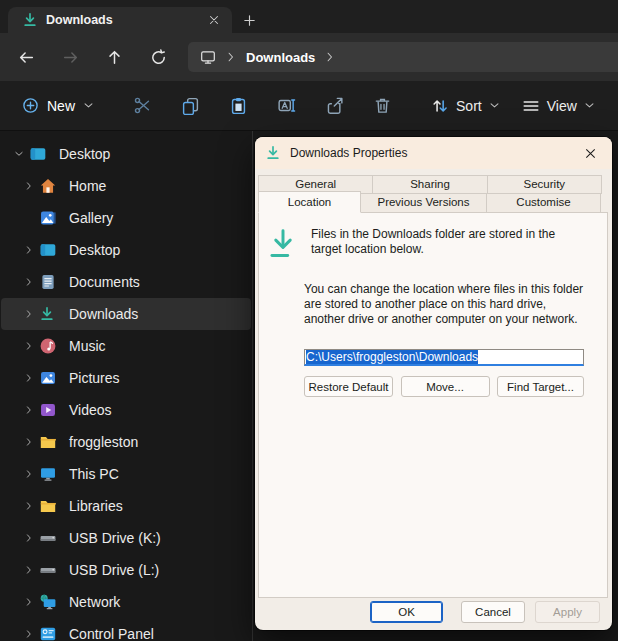 This screenshot has width=618, height=641. Describe the element at coordinates (126, 410) in the screenshot. I see `sidebar-item-videos: Videos` at that location.